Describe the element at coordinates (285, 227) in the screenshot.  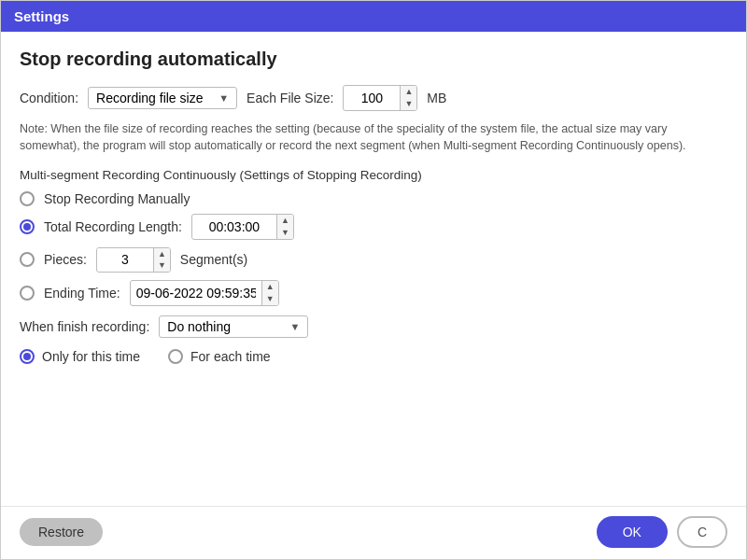
I see `total-length-spinner: ▲ ▼` at that location.